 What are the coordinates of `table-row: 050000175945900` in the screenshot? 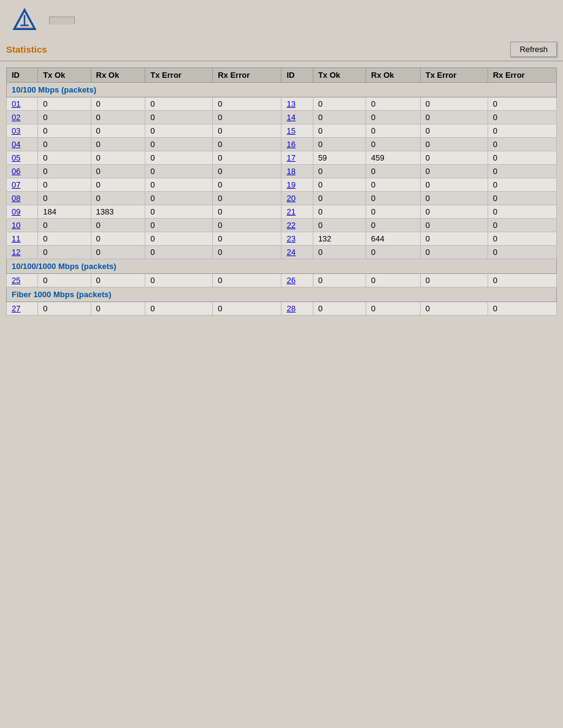 It's located at (282, 158).